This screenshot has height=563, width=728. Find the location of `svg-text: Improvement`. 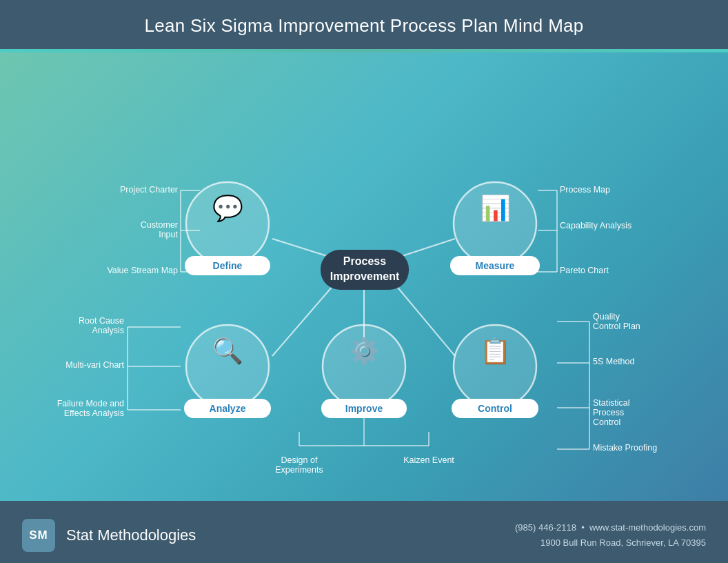

svg-text: Improvement is located at coordinates (365, 276).